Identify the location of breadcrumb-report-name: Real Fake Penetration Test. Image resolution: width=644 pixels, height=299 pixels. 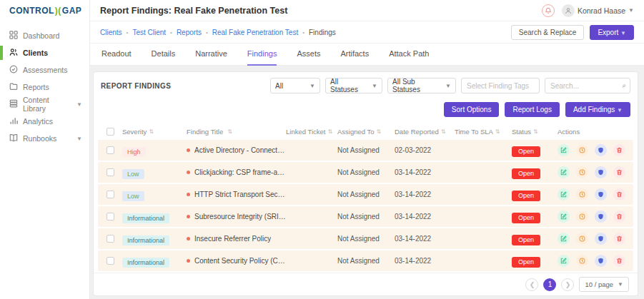
(255, 33).